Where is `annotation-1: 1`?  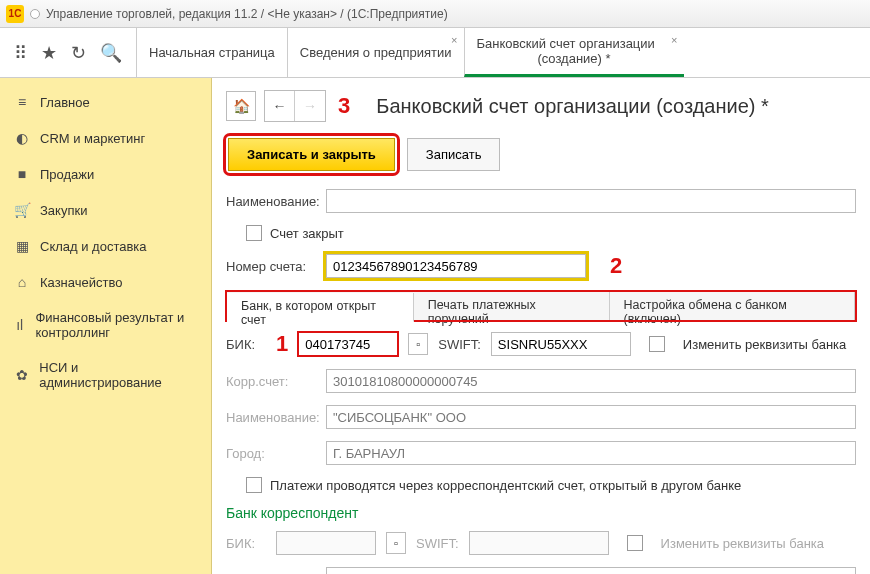 annotation-1: 1 is located at coordinates (282, 344).